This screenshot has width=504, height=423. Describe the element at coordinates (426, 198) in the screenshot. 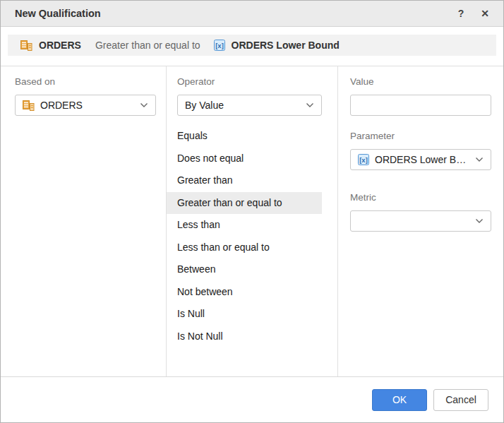

I see `metric-label: Metric` at that location.